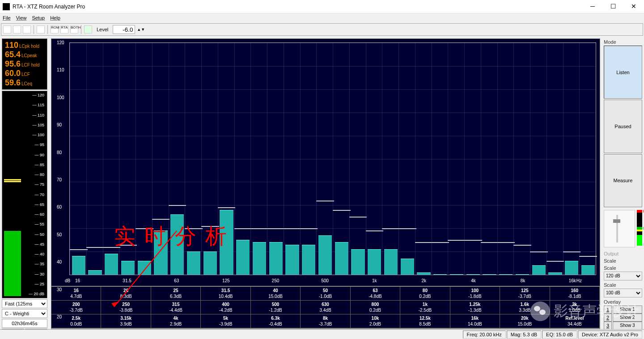 This screenshot has height=339, width=644. What do you see at coordinates (559, 335) in the screenshot?
I see `status-eq: EQ: 15.0 dB` at bounding box center [559, 335].